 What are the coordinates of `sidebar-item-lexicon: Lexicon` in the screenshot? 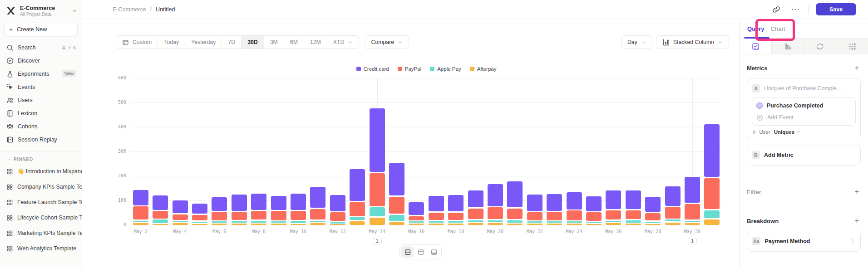 It's located at (41, 113).